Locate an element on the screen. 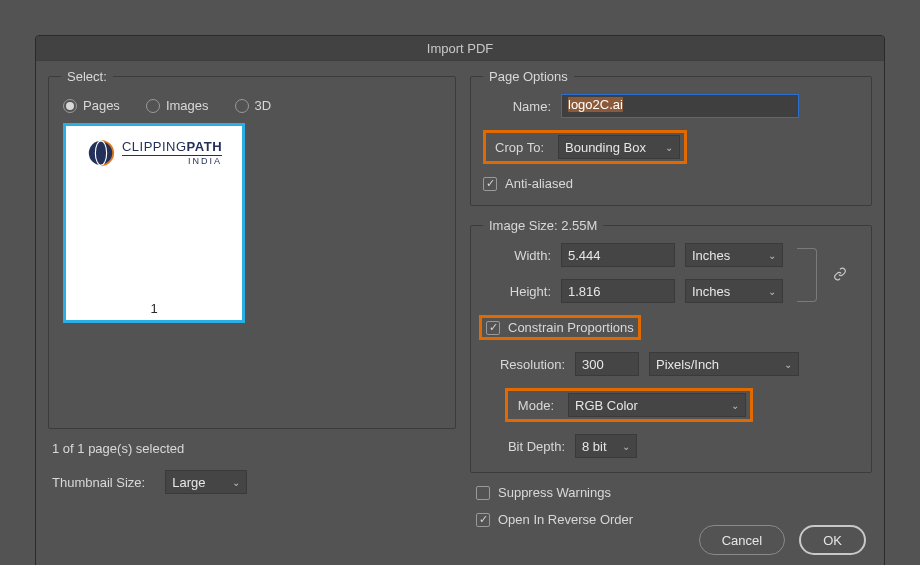  width-unit-value: Inches is located at coordinates (711, 256).